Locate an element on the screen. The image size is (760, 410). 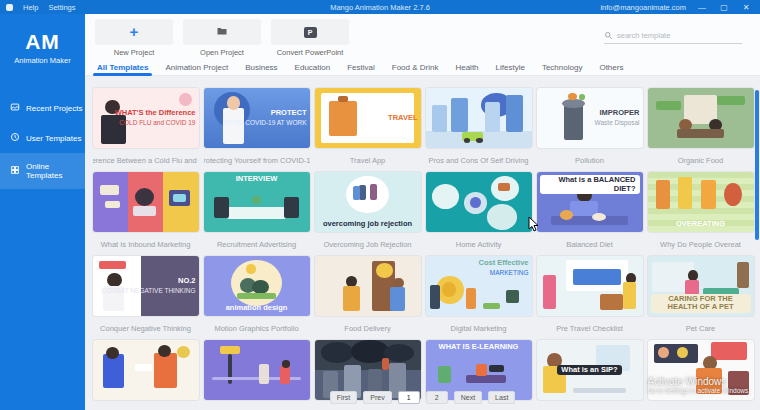
template-card: NO.2COMBAT NEGATIVE THINKINGConquer Nega… is located at coordinates (146, 298).